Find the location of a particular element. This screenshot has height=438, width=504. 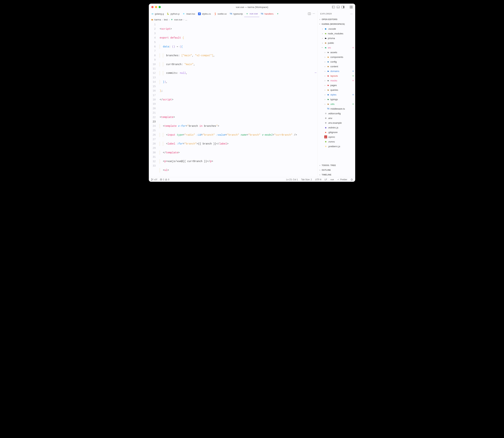

minimize-icon is located at coordinates (156, 7).